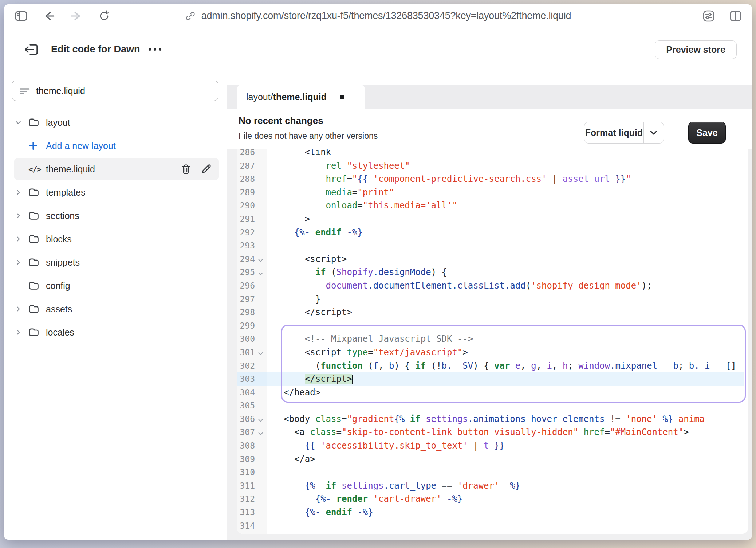 The image size is (756, 548). I want to click on rename-file-icon, so click(206, 169).